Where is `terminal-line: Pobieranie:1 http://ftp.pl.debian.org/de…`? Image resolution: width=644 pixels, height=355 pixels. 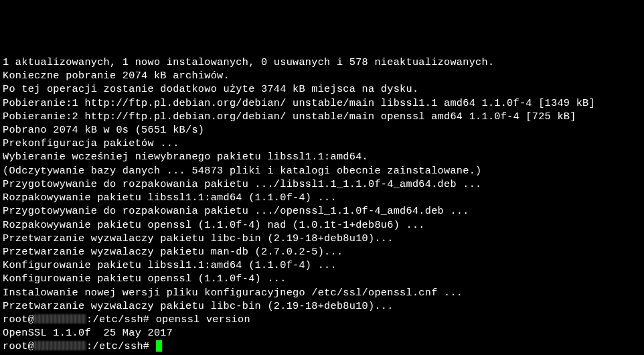 terminal-line: Pobieranie:1 http://ftp.pl.debian.org/de… is located at coordinates (322, 103).